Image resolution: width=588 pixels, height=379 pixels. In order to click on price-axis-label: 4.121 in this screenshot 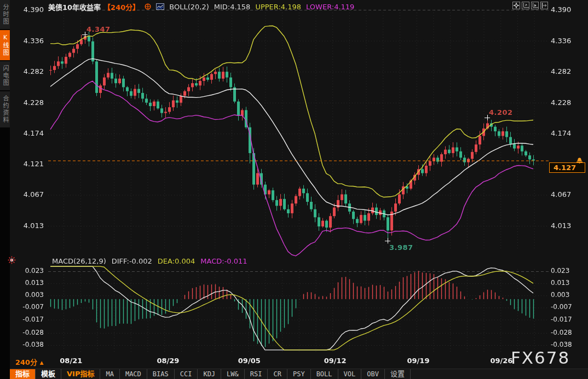, I will do `click(28, 164)`.